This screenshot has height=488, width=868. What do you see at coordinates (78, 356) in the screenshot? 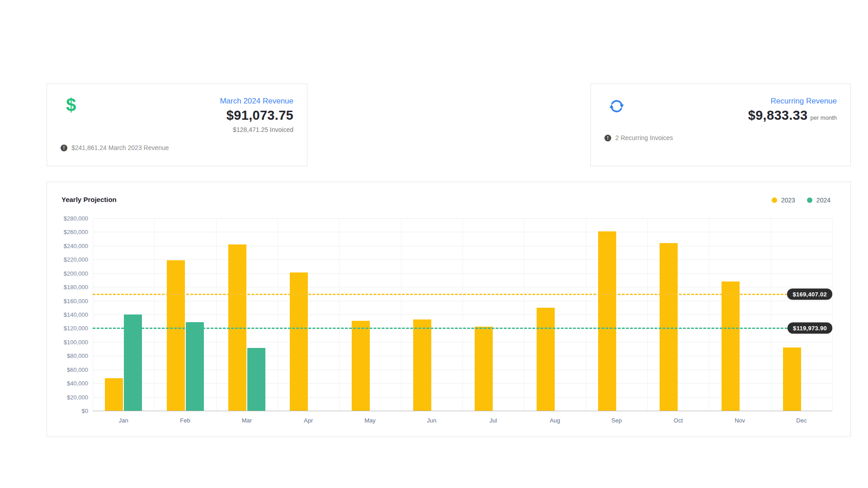
I see `y-axis-tick-label: $80,000` at bounding box center [78, 356].